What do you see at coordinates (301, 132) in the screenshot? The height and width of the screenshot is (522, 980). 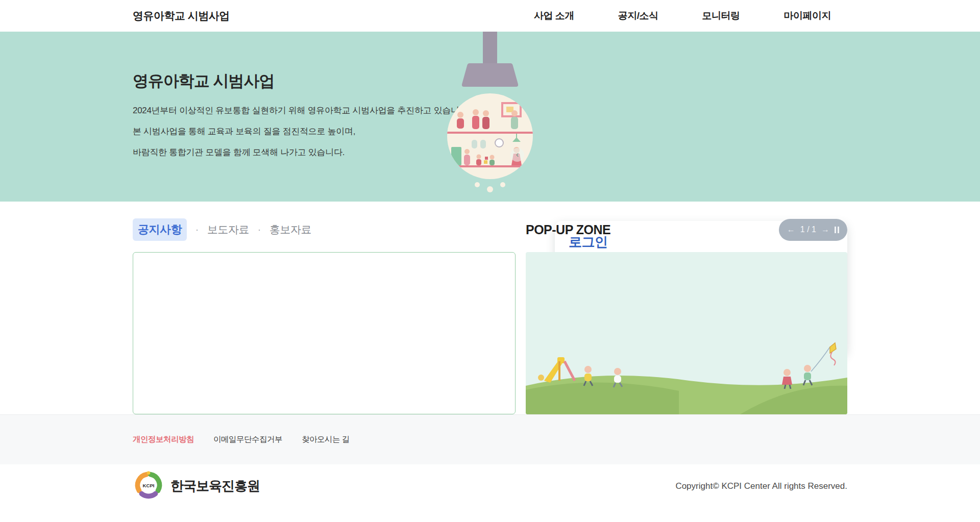 I see `hero-line-2: 본 시범사업을 통해 교육과 보육의 질을 점진적으로 높이며,` at bounding box center [301, 132].